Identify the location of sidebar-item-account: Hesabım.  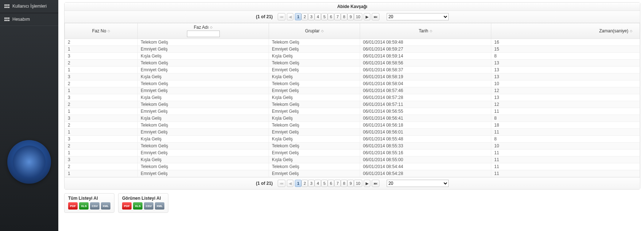
(29, 19).